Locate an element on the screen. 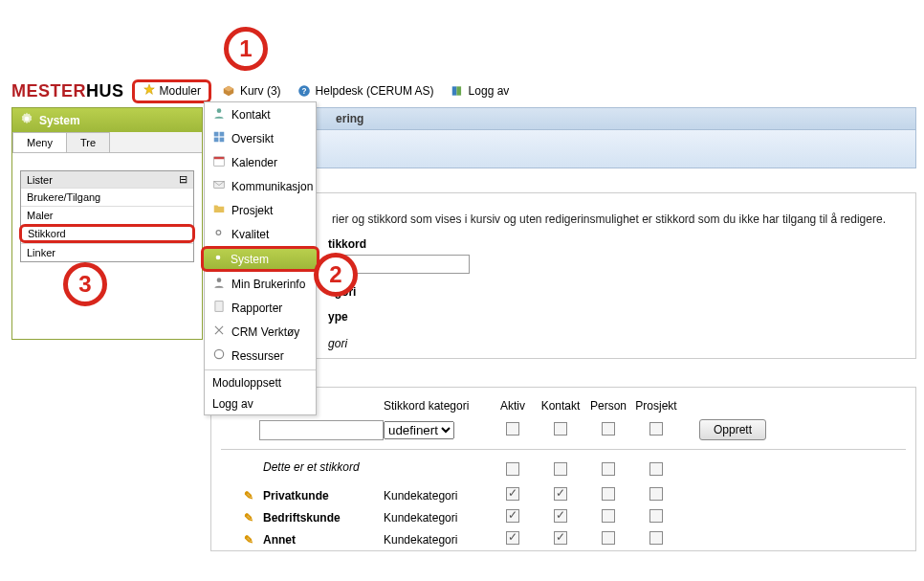 The height and width of the screenshot is (581, 924). calendar-icon is located at coordinates (219, 163).